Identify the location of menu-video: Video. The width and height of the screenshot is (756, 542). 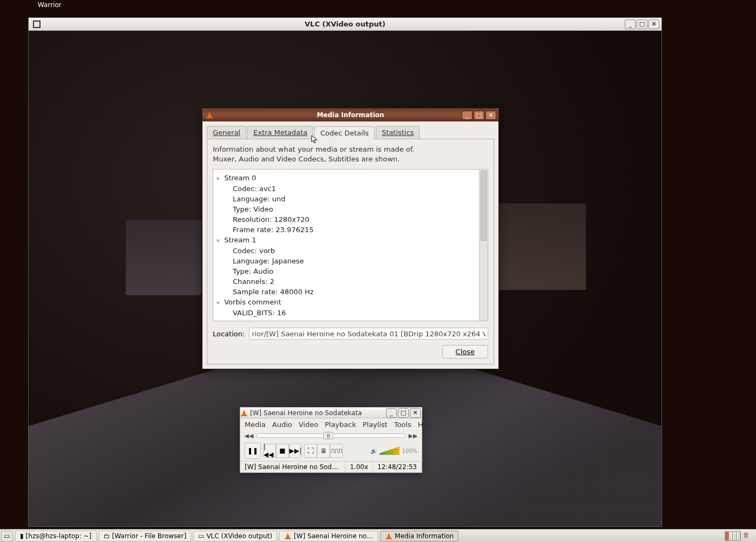
(308, 424).